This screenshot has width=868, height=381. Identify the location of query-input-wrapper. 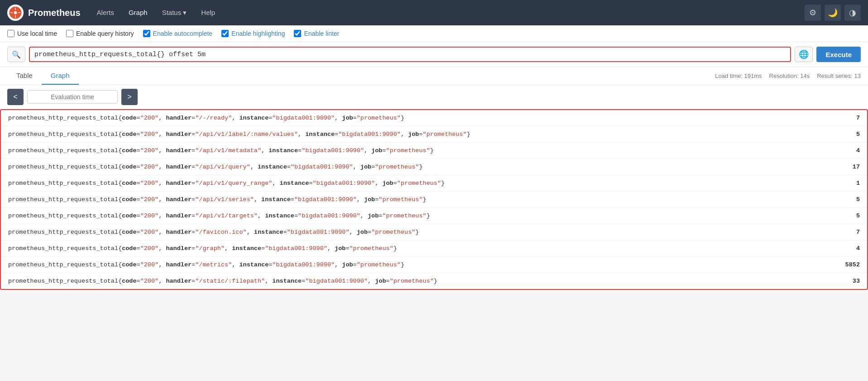
(410, 54).